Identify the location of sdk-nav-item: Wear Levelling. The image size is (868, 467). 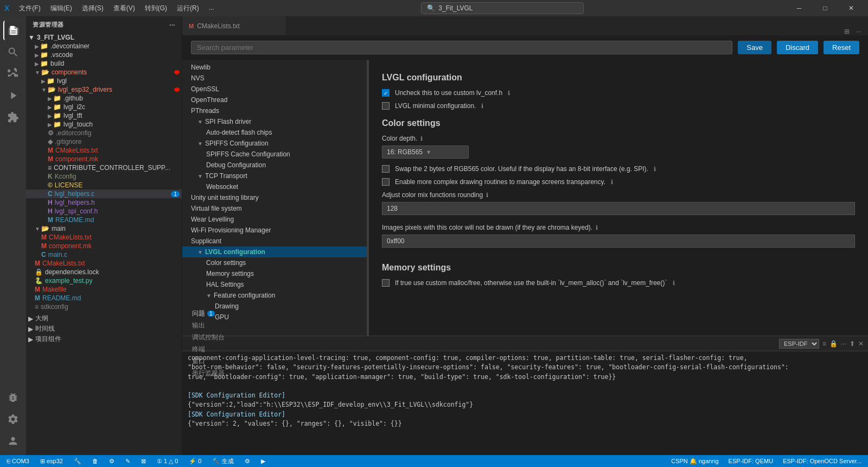
(275, 219).